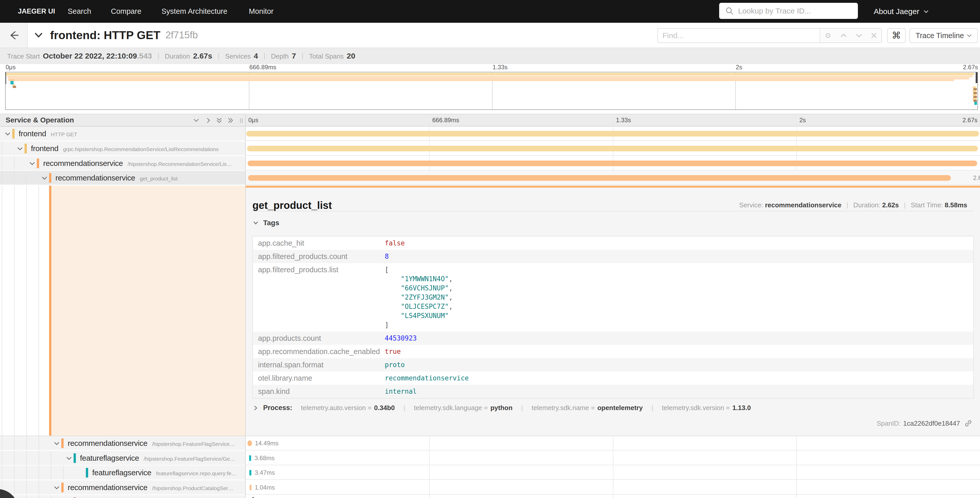 The width and height of the screenshot is (980, 498). What do you see at coordinates (490, 148) in the screenshot?
I see `span-row: frontendgrpc.hipstershop.RecommendationS…` at bounding box center [490, 148].